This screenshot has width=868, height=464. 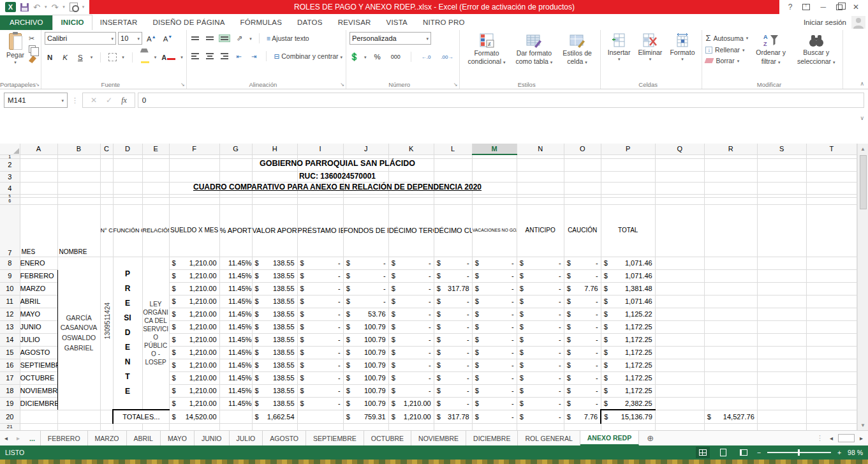 What do you see at coordinates (540, 230) in the screenshot?
I see `hdr-anticipo: ANTICIPO` at bounding box center [540, 230].